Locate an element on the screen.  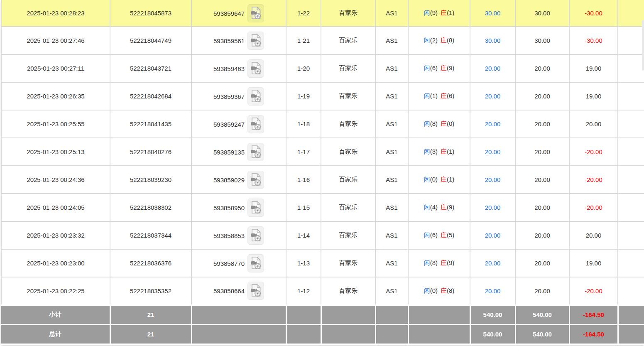
summary-valid-total: 540.00 is located at coordinates (542, 334).